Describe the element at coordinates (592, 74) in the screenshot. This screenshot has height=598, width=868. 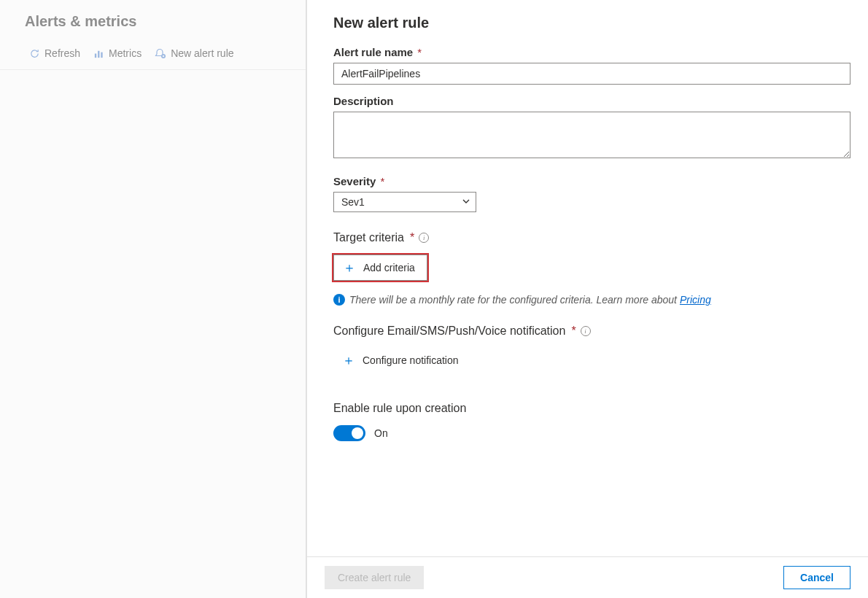
I see `alert-name-input` at that location.